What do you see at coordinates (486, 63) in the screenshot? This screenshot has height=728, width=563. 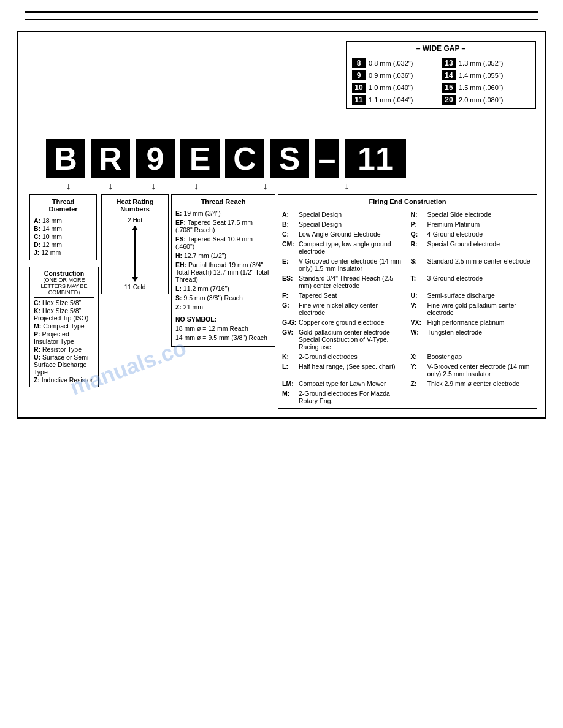 I see `gap-entry-13: 131.3 mm (.052")` at bounding box center [486, 63].